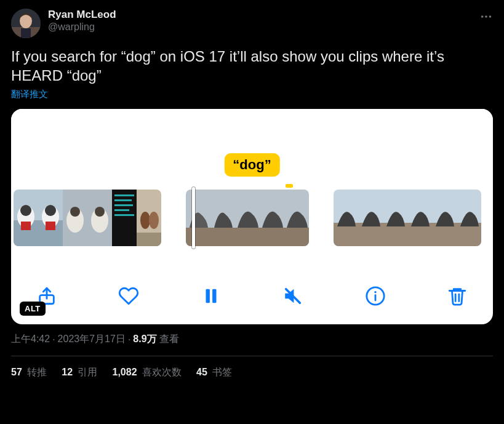 Image resolution: width=504 pixels, height=424 pixels. I want to click on more-icon, so click(486, 16).